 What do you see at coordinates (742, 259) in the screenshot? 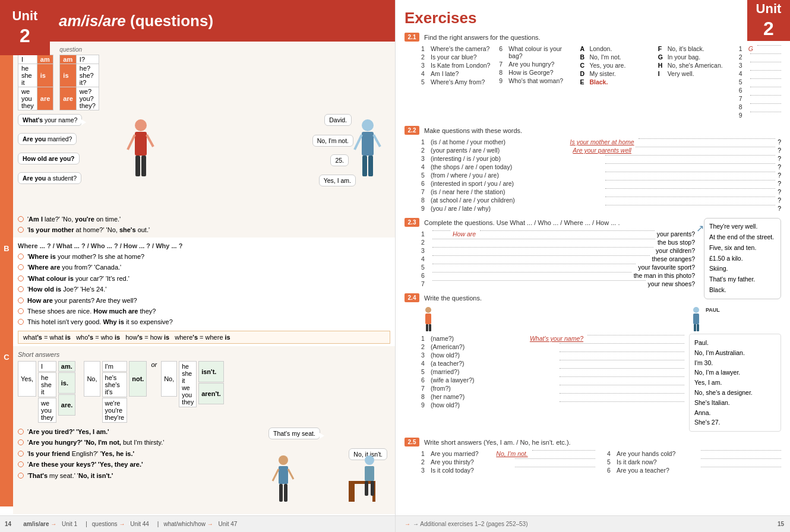
I see `ex23-response-box: They're very well. At the end of the str…` at bounding box center [742, 259].